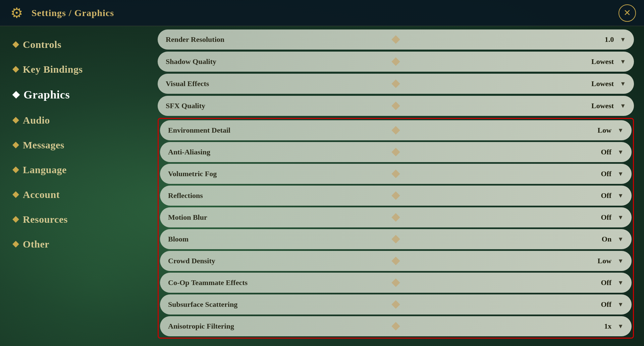 This screenshot has height=346, width=644. What do you see at coordinates (77, 145) in the screenshot?
I see `sidebar-item-messages: Messages` at bounding box center [77, 145].